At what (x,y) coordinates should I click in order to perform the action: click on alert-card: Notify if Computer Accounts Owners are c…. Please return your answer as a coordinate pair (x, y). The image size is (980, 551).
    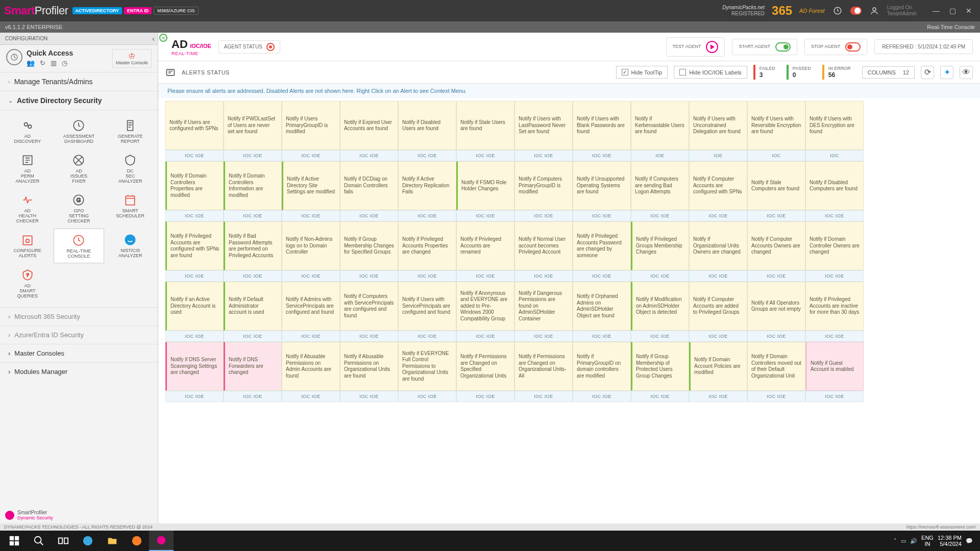
    Looking at the image, I should click on (776, 246).